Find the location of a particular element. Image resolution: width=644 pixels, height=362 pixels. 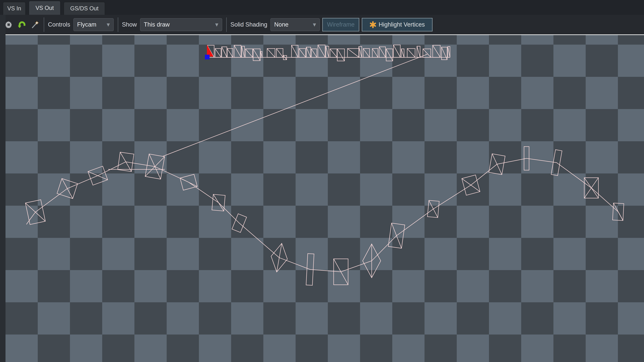

reset-camera-arrow-icon is located at coordinates (22, 24).